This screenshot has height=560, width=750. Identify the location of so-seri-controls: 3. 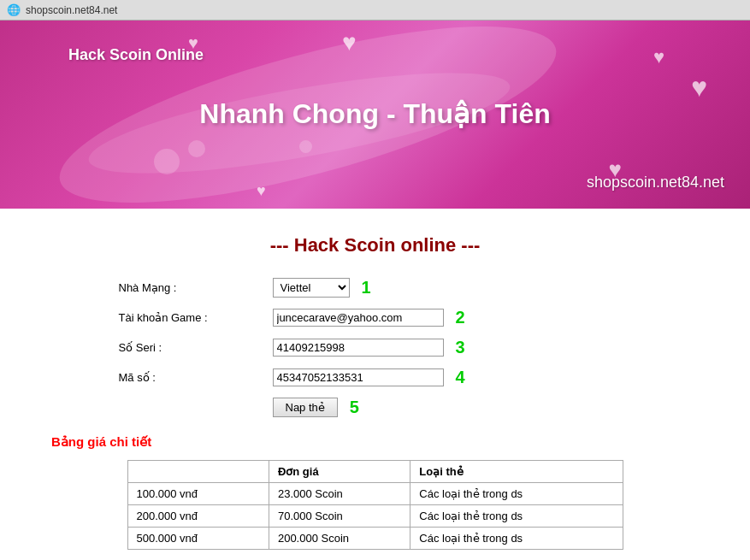
(369, 347).